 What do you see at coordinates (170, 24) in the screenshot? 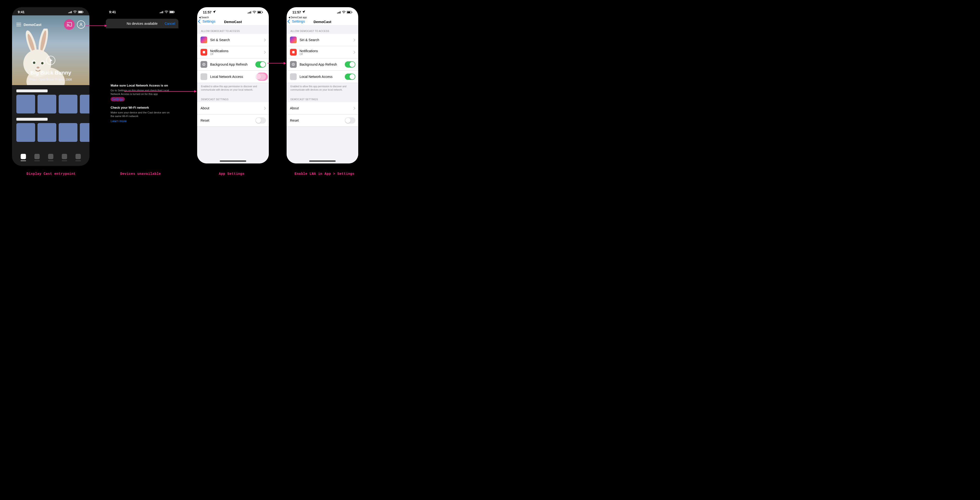
I see `cancel-button: Cancel` at bounding box center [170, 24].